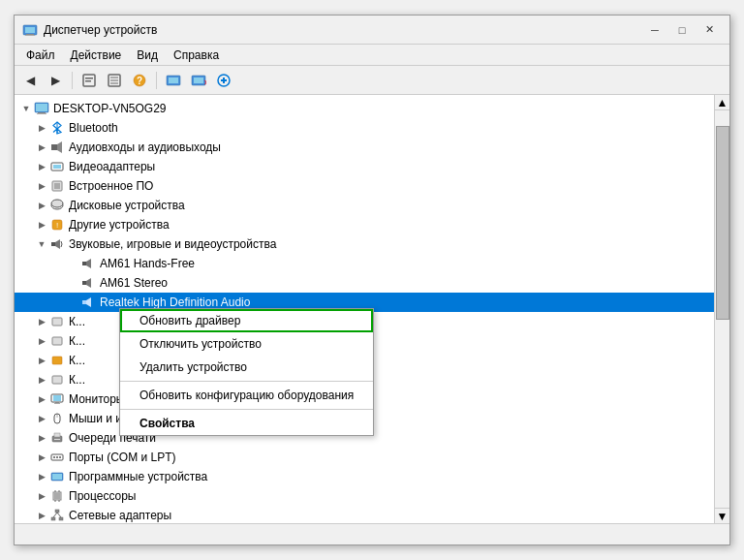 This screenshot has height=560, width=744. Describe the element at coordinates (343, 30) in the screenshot. I see `window-title: Диспетчер устройств` at that location.